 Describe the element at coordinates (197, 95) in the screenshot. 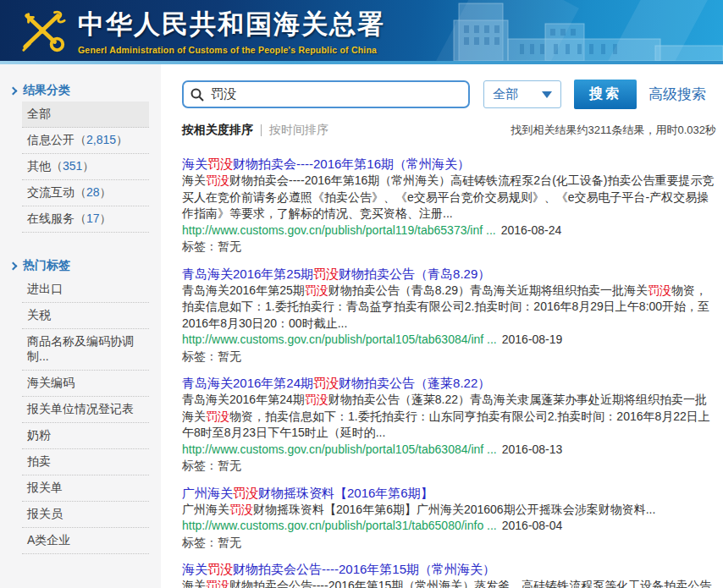

I see `search-icon` at that location.